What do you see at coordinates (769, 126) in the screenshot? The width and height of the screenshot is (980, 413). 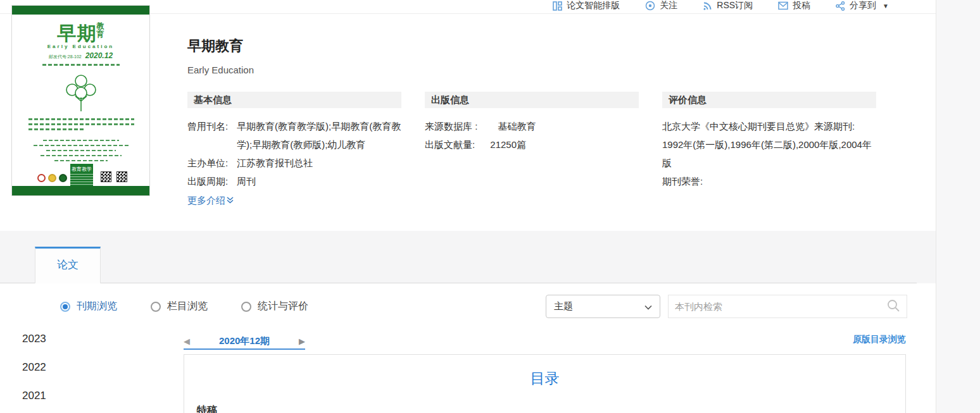 I see `core-journal-line1: 北京大学《中文核心期刊要目总览》来源期刊:` at bounding box center [769, 126].